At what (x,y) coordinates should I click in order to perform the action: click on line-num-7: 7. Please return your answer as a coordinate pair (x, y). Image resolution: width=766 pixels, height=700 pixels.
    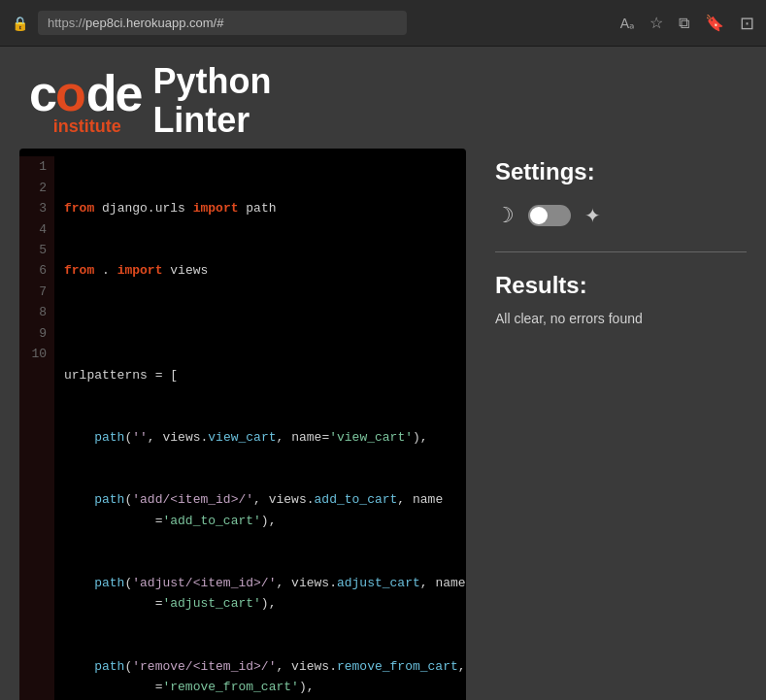
    Looking at the image, I should click on (37, 291).